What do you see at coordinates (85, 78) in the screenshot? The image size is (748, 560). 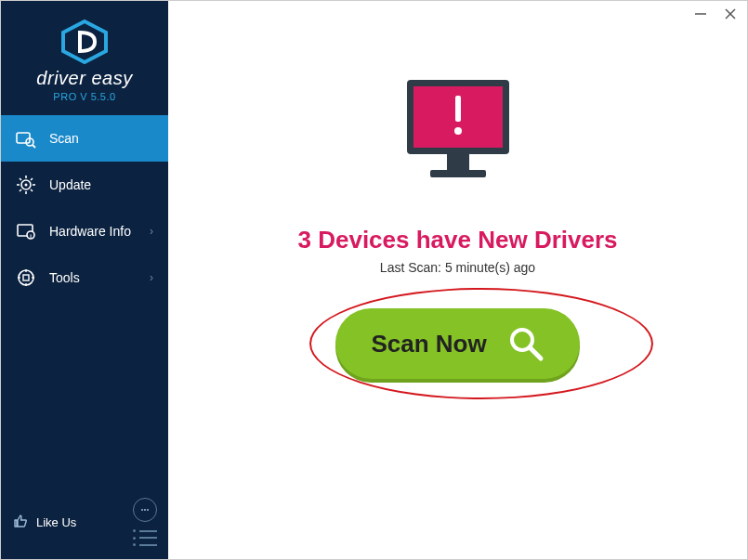 I see `brand-name: driver easy` at bounding box center [85, 78].